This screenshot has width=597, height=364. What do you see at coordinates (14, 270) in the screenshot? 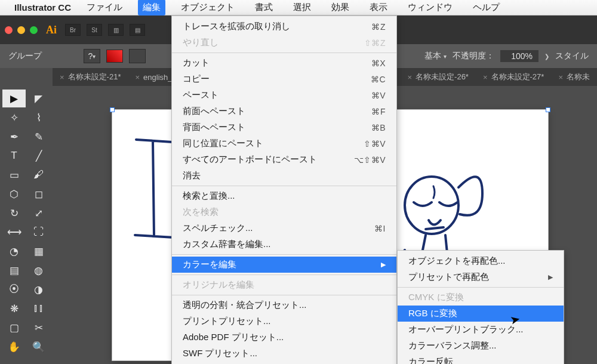
I see `mesh-tool-icon: ▤` at bounding box center [14, 270].